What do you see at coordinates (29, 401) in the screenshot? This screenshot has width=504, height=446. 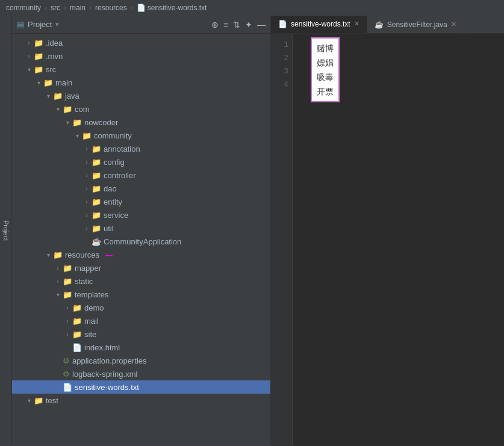 I see `tree-arrow-test` at bounding box center [29, 401].